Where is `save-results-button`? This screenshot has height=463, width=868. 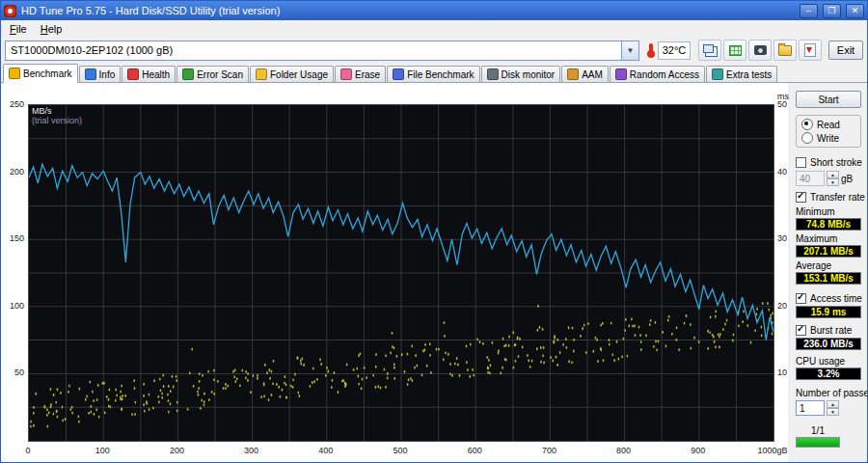
save-results-button is located at coordinates (785, 50).